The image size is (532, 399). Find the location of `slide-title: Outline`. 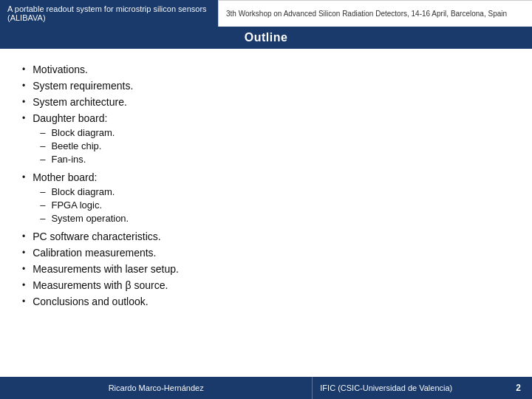

slide-title: Outline is located at coordinates (266, 37).